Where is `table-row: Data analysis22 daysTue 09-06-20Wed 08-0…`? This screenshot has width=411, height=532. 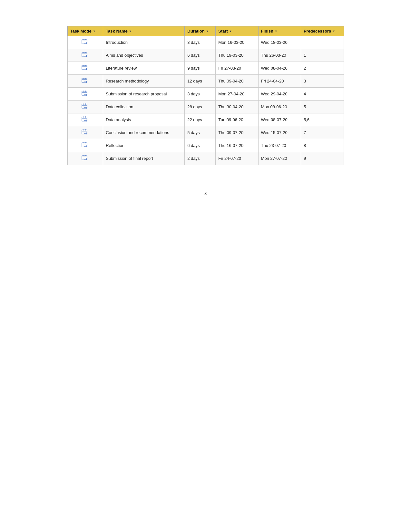
table-row: Data analysis22 daysTue 09-06-20Wed 08-0… is located at coordinates (206, 120).